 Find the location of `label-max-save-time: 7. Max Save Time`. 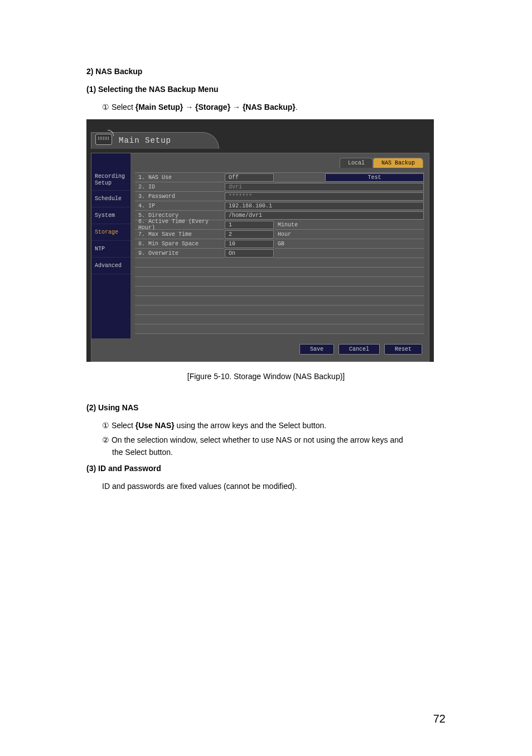

label-max-save-time: 7. Max Save Time is located at coordinates (180, 234).